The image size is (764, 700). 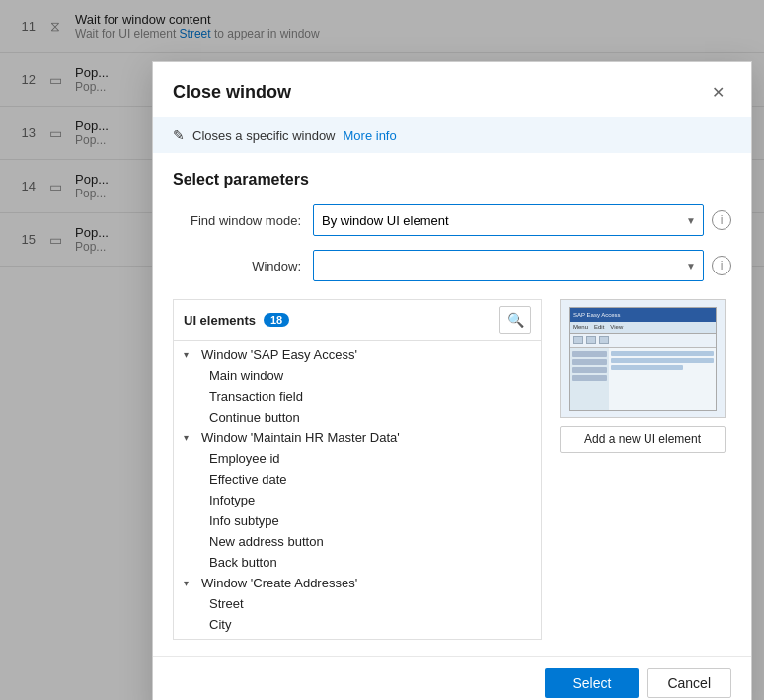 What do you see at coordinates (191, 438) in the screenshot?
I see `chevron-down-icon-2: ▾` at bounding box center [191, 438].